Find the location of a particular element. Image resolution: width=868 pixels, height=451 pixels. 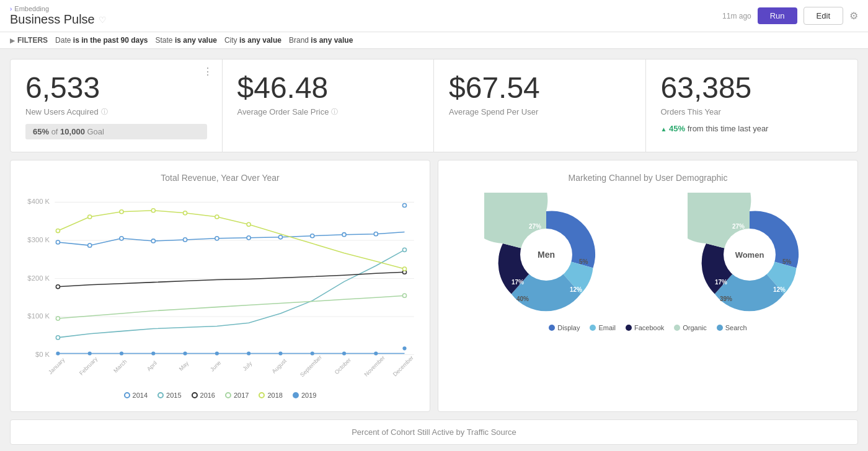

header-left: › Embedding Business Pulse ♡ is located at coordinates (58, 16).